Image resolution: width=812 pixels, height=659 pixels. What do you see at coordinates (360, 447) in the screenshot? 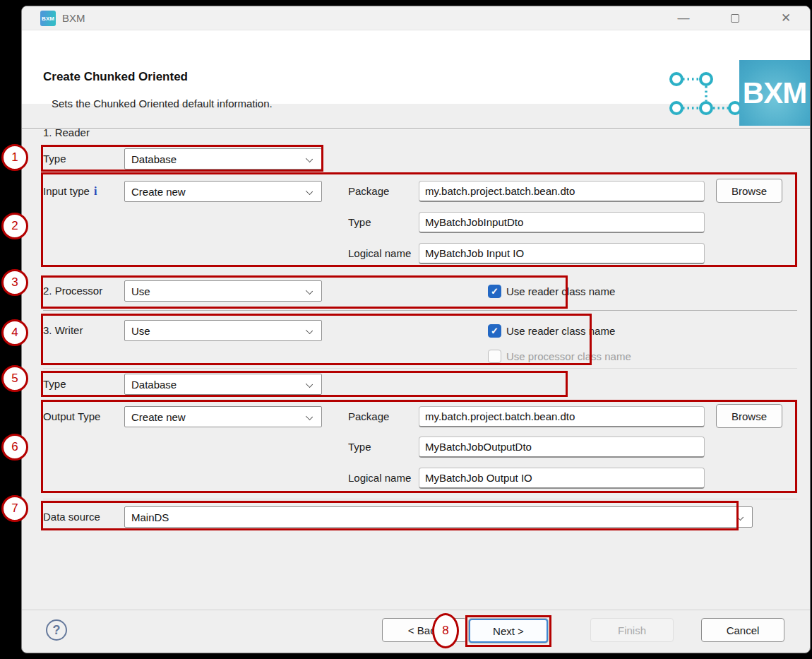
I see `output-dto-type-label: Type` at bounding box center [360, 447].